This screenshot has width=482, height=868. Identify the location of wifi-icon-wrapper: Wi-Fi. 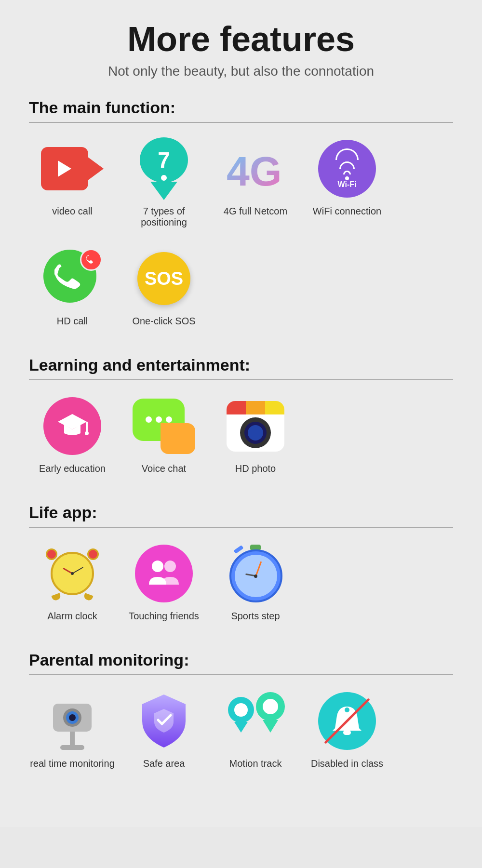
(347, 169).